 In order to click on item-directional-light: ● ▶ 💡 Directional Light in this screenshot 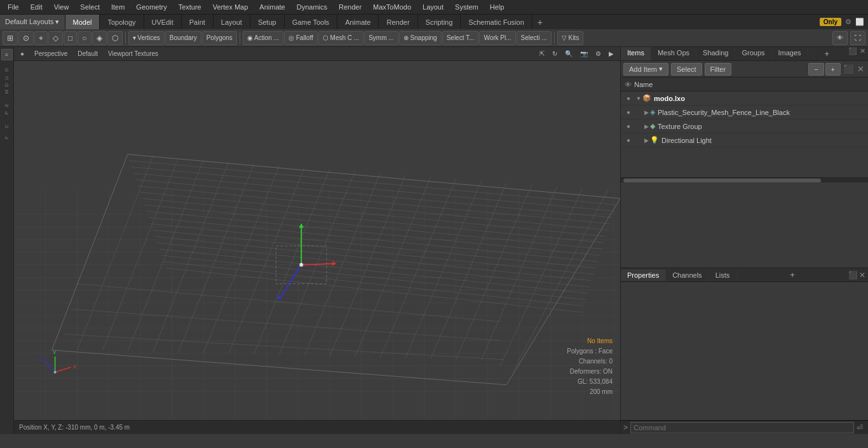, I will do `click(745, 140)`.